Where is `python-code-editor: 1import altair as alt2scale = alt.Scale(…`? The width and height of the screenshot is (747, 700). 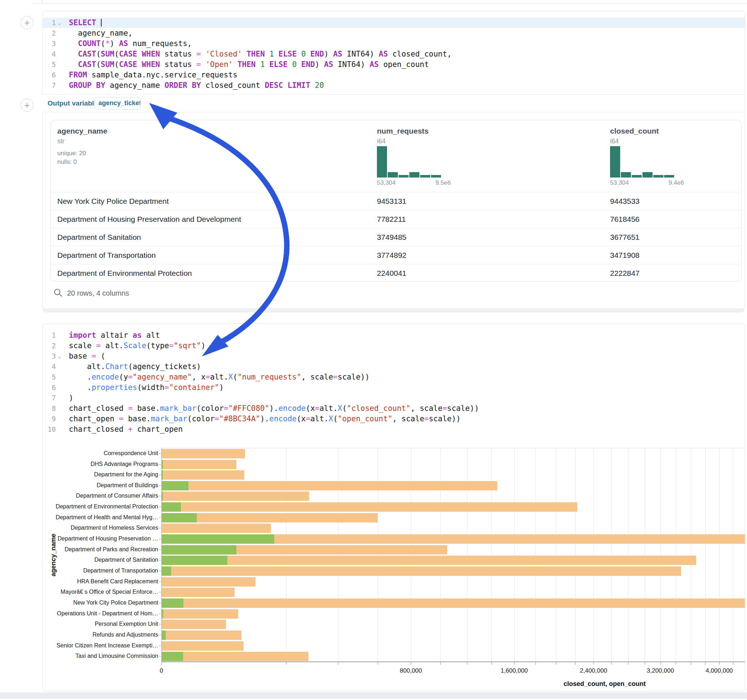
python-code-editor: 1import altair as alt2scale = alt.Scale(… is located at coordinates (394, 382).